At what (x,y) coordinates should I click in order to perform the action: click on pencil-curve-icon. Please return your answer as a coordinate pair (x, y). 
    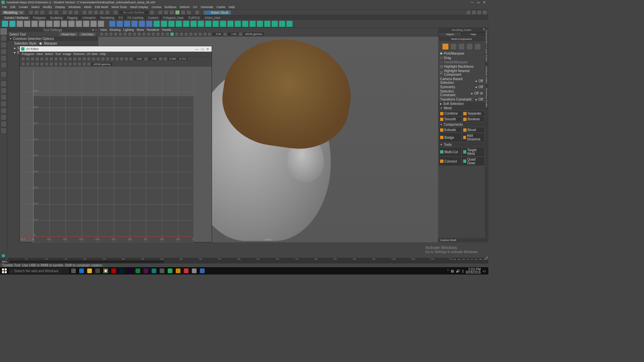
    Looking at the image, I should click on (27, 24).